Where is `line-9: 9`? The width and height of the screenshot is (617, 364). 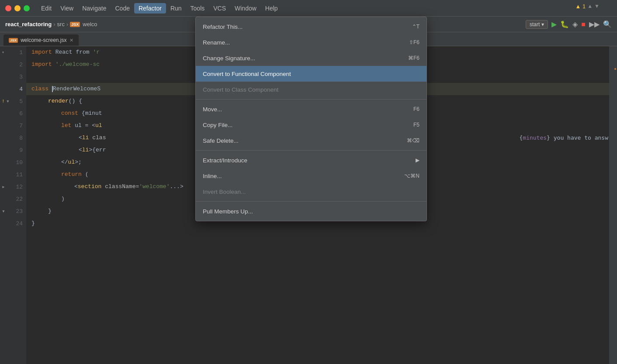
line-9: 9 is located at coordinates (13, 150).